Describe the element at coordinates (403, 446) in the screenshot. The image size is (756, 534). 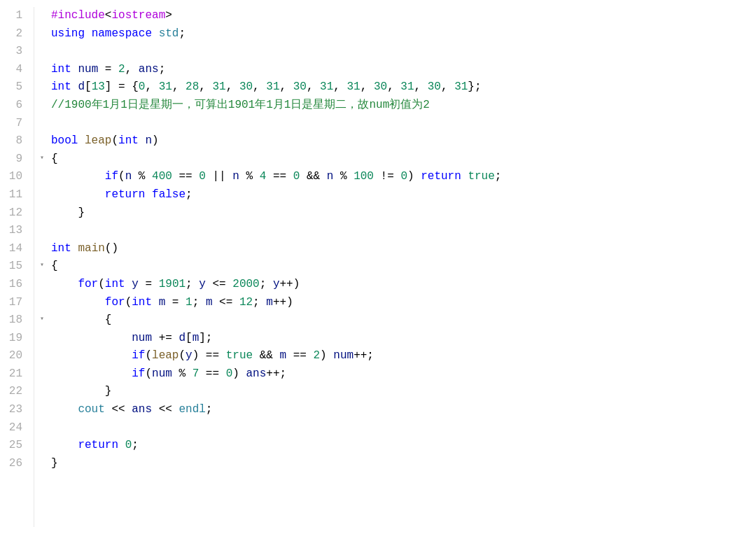
I see `code-content: return 0;` at that location.